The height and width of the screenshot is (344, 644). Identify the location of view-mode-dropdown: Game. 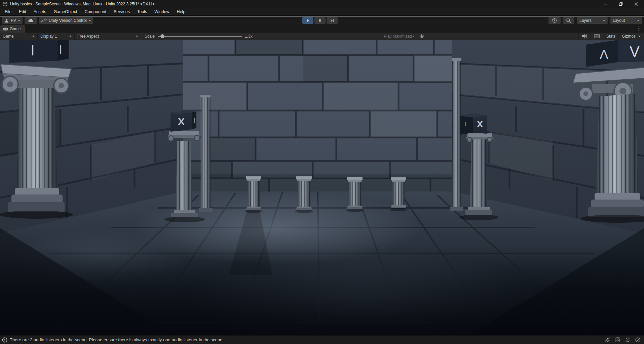
(19, 36).